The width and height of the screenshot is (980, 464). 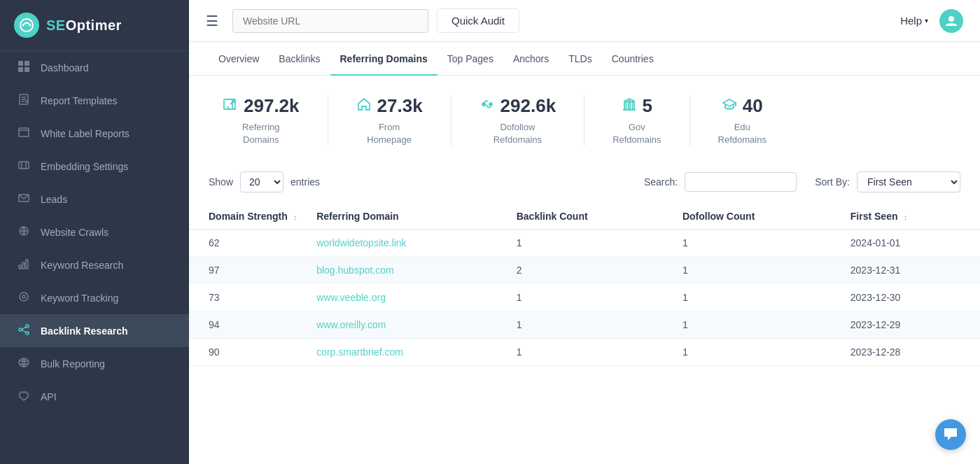 I want to click on sidebar-item-white-label-reports: White Label Reports, so click(x=94, y=133).